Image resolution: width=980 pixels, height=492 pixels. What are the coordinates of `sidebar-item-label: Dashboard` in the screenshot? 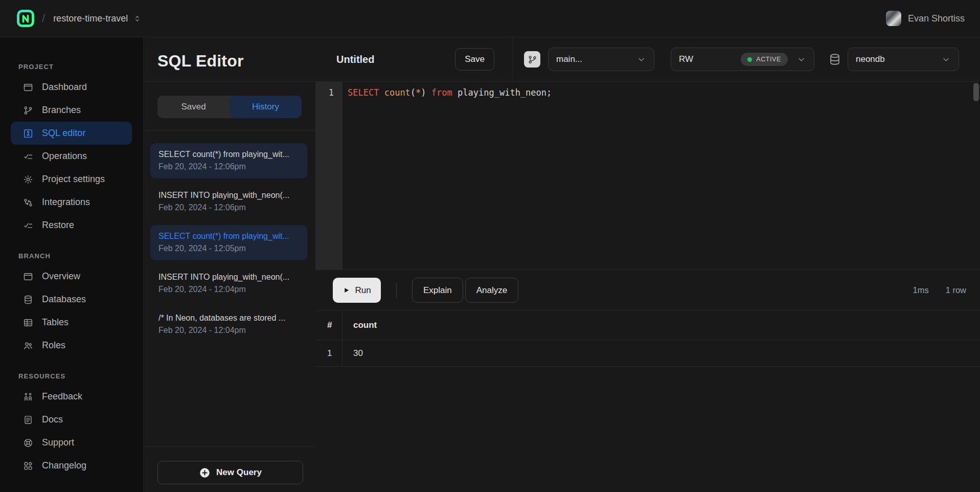 It's located at (64, 87).